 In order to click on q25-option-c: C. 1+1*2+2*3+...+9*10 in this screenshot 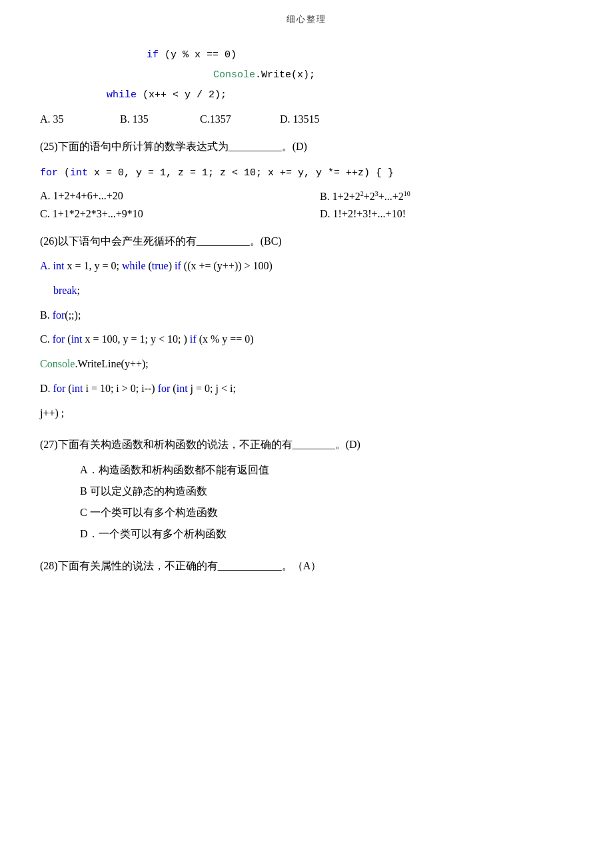, I will do `click(167, 214)`.